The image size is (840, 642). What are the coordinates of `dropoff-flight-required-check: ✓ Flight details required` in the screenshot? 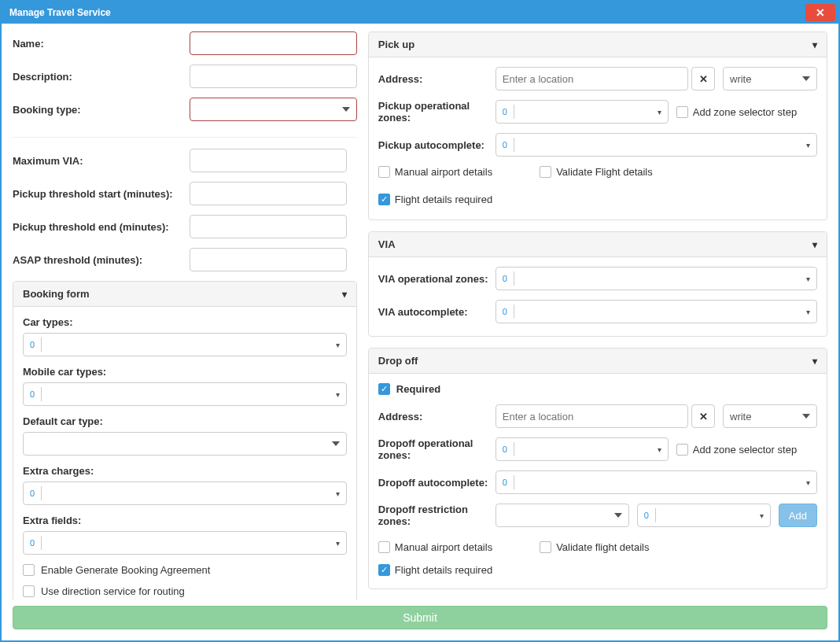 It's located at (436, 570).